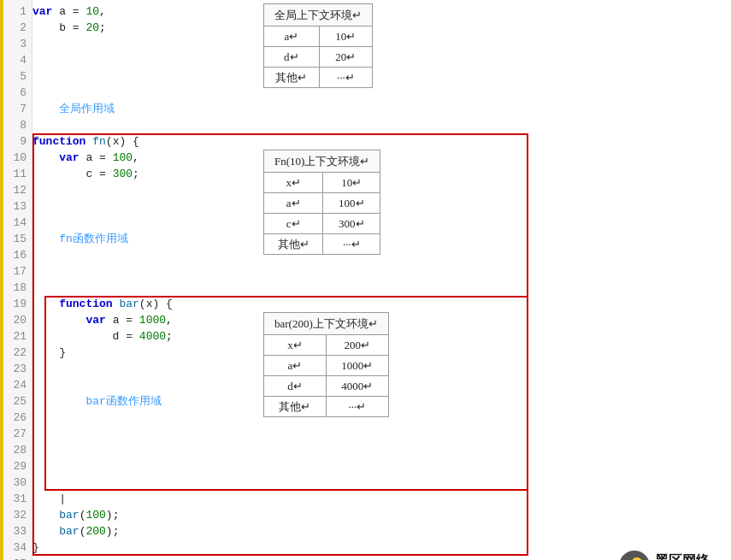  I want to click on code-line: var a = 100,, so click(381, 157).